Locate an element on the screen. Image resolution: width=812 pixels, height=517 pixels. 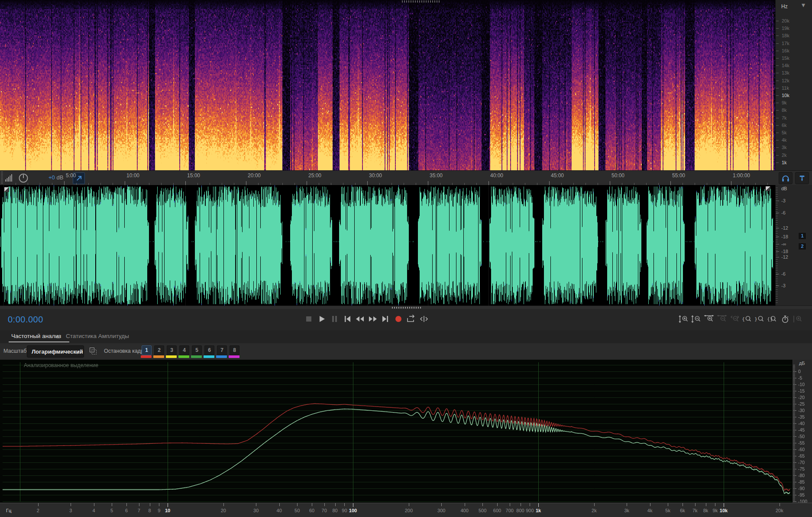
channel-badge-1: 1 is located at coordinates (802, 236).